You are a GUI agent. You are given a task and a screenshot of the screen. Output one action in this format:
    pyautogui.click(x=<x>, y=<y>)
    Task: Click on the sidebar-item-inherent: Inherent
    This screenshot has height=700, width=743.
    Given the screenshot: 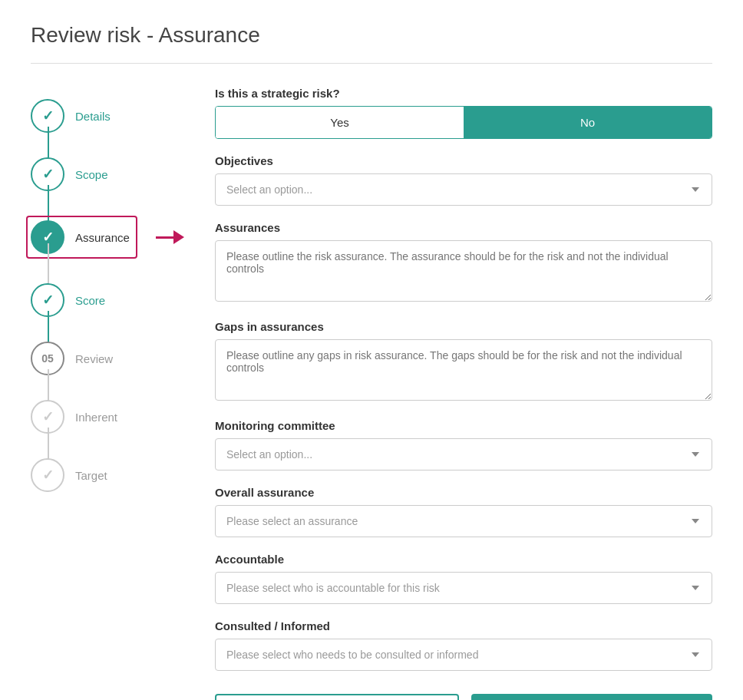 What is the action you would take?
    pyautogui.click(x=107, y=417)
    